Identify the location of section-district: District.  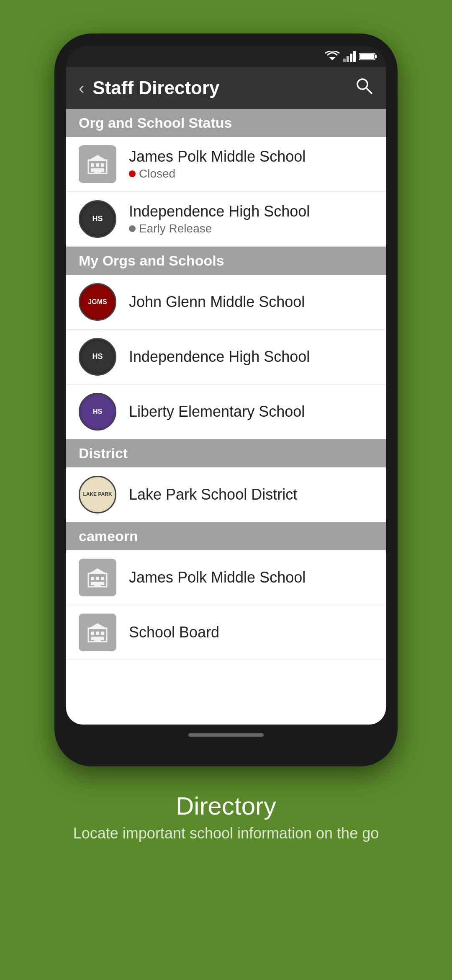
(226, 453).